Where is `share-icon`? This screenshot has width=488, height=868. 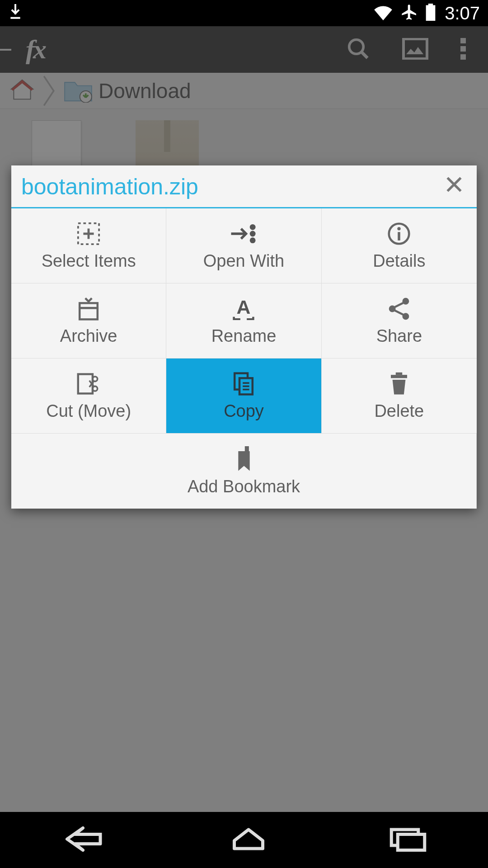
share-icon is located at coordinates (399, 309).